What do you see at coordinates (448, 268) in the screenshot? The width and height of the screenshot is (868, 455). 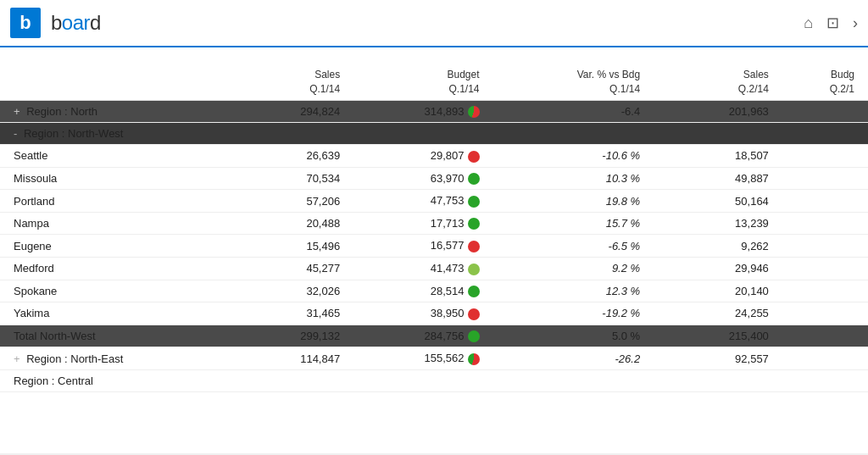 I see `budget1-value: 41,473` at bounding box center [448, 268].